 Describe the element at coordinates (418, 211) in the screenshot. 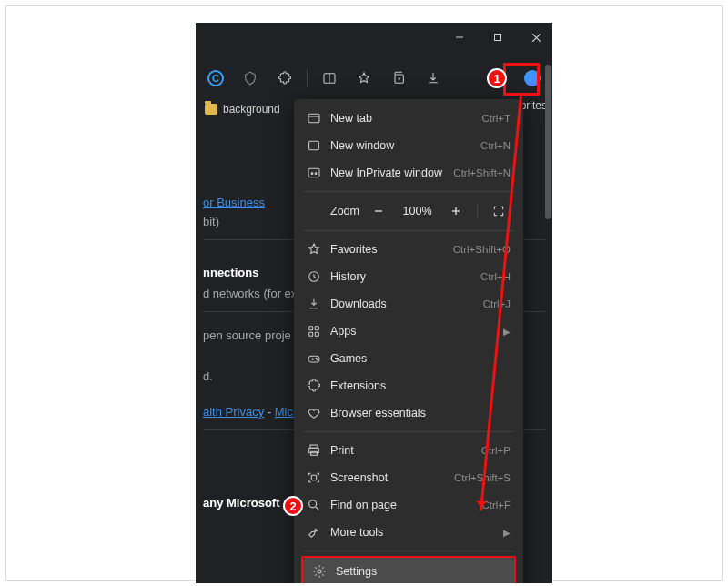

I see `zoom-value: 100%` at that location.